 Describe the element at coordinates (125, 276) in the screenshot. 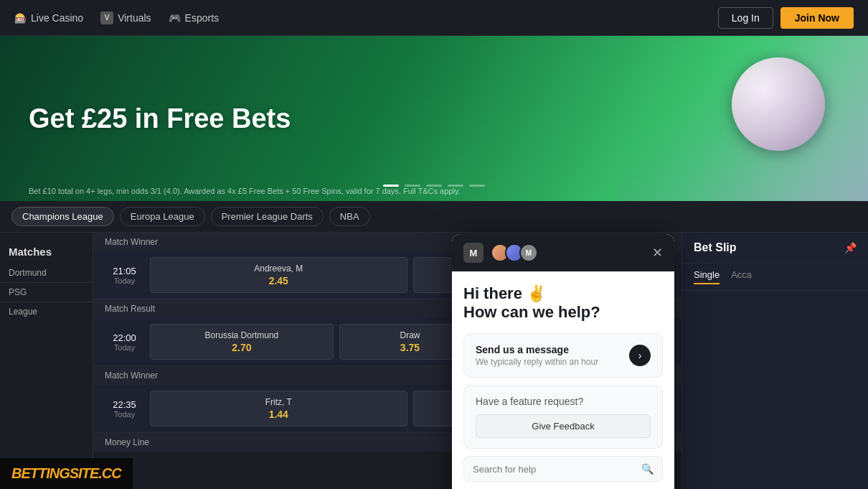

I see `match-time-1: 21:05 Today` at that location.